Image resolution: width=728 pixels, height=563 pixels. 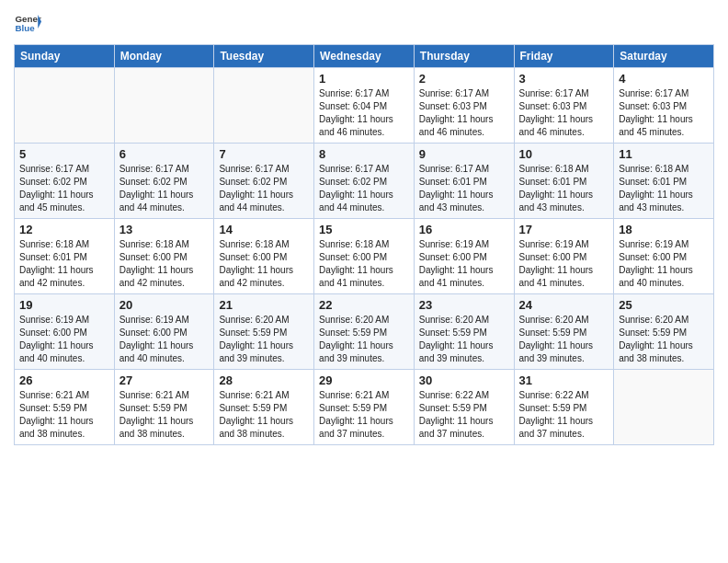 I want to click on calendar-cell: 7Sunrise: 6:17 AM Sunset: 6:02 PM Daylig…, so click(x=265, y=181).